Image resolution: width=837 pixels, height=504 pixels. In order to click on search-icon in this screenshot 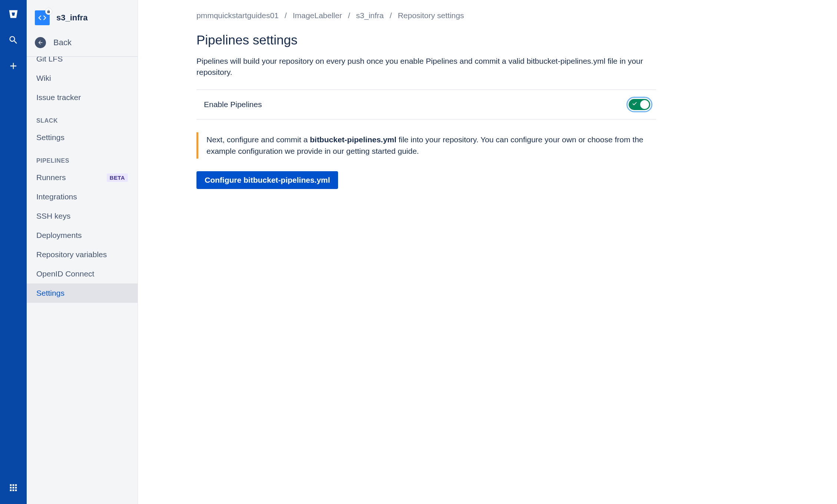, I will do `click(13, 40)`.